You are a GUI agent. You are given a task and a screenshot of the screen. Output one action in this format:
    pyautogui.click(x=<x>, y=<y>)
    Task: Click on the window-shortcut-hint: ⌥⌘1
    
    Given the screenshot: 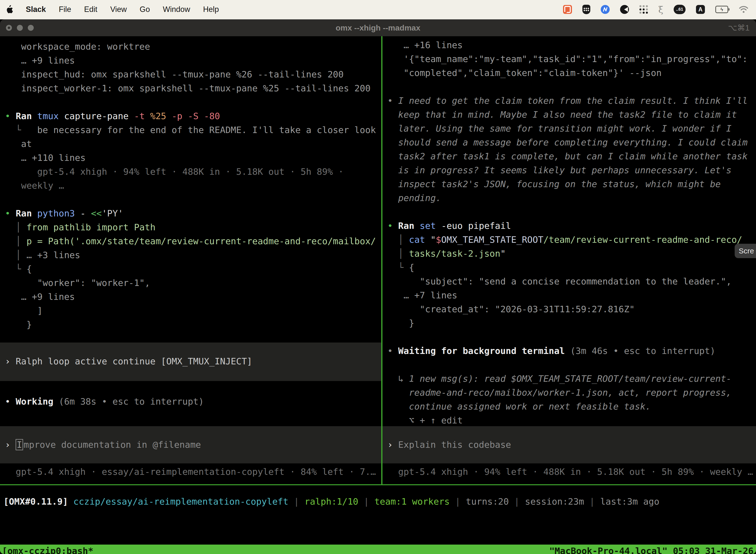 What is the action you would take?
    pyautogui.click(x=739, y=28)
    